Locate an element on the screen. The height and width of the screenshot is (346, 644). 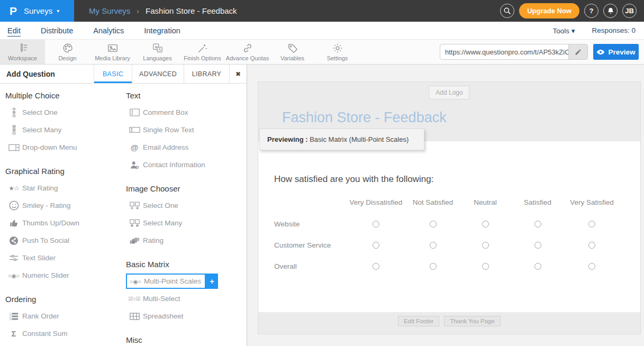
multi-select-icon: ☑○☑ is located at coordinates (134, 298).